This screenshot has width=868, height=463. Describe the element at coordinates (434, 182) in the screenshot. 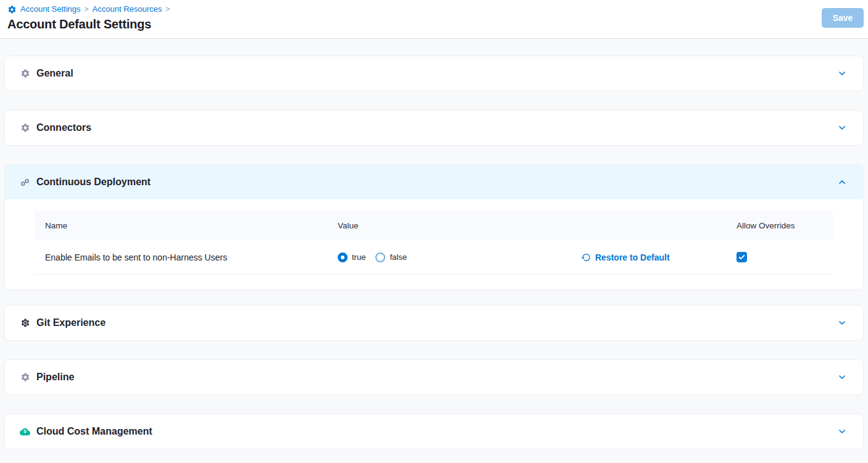

I see `section-continuous-deployment-header: Continuous Deployment` at that location.